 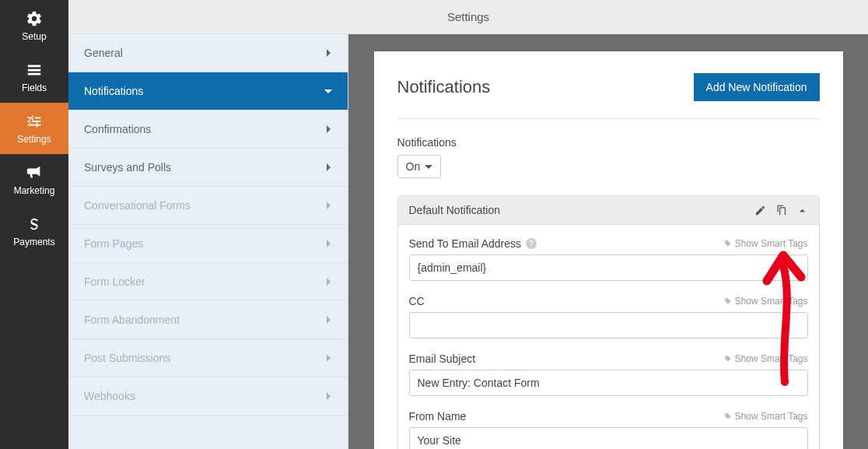 I want to click on from-name-label: From Name, so click(x=438, y=416).